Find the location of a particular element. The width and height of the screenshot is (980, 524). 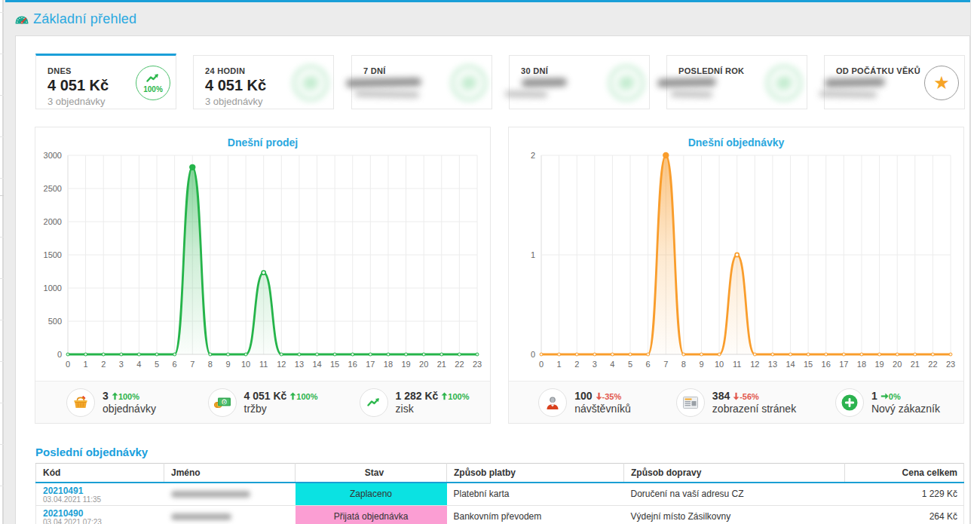

order-status-cell: Zaplaceno is located at coordinates (371, 495).